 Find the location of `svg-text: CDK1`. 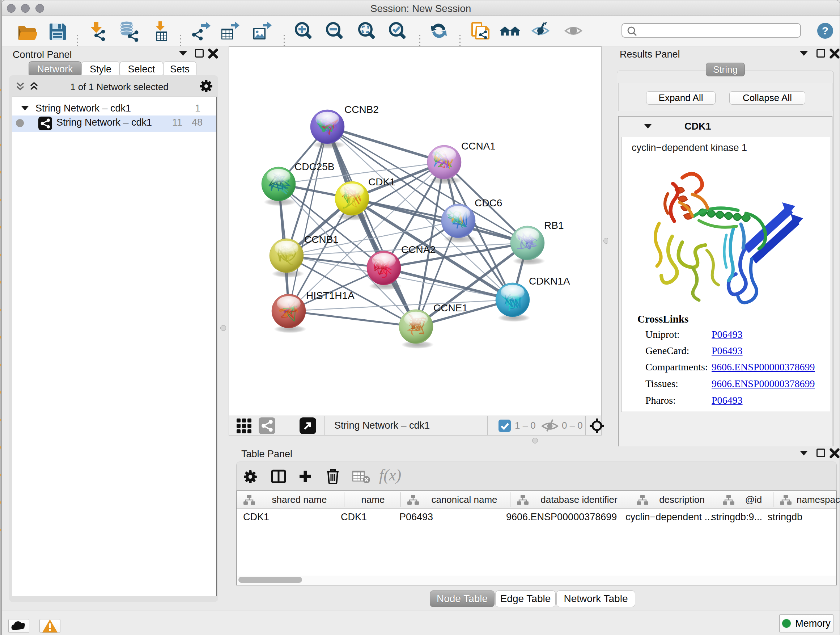

svg-text: CDK1 is located at coordinates (382, 182).